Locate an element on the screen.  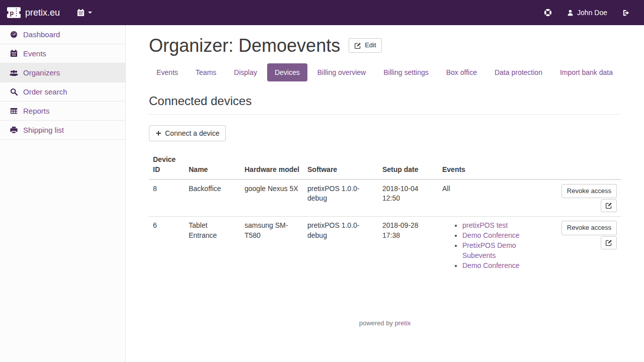
event-list: pretixPOS test Demo Conference PretixPOS… is located at coordinates (496, 245).